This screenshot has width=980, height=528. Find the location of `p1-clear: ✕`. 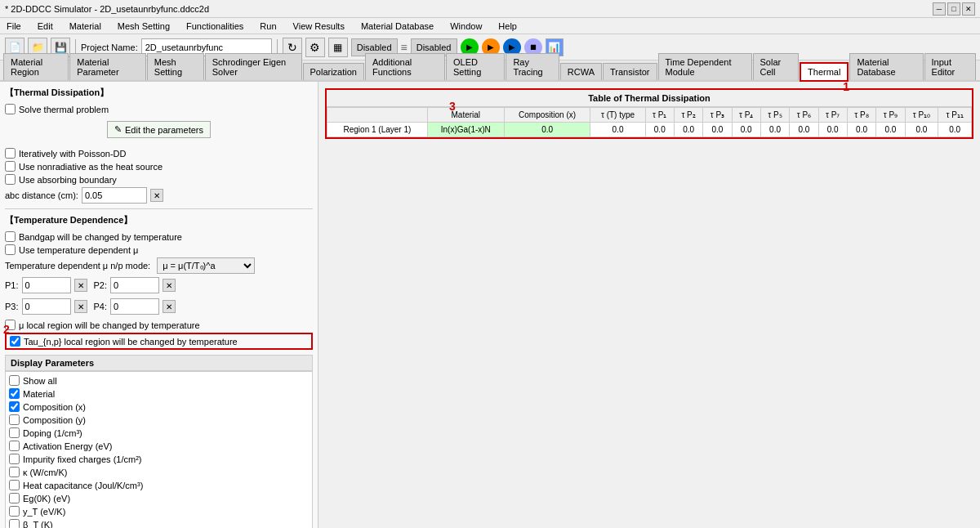

p1-clear: ✕ is located at coordinates (81, 285).